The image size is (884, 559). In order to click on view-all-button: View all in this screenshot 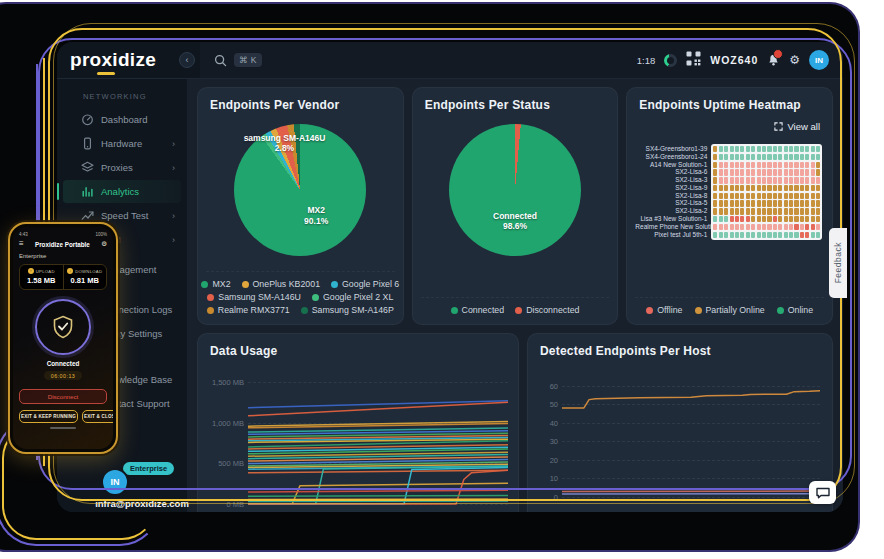, I will do `click(797, 126)`.